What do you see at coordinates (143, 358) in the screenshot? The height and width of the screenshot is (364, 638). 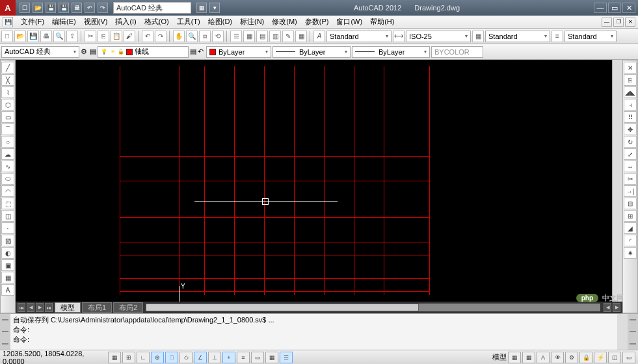 I see `ortho-toggle: ∟` at bounding box center [143, 358].